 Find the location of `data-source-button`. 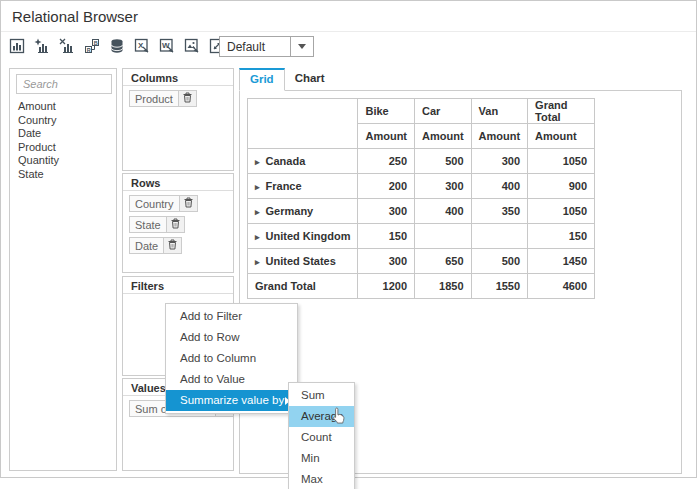

data-source-button is located at coordinates (117, 46).